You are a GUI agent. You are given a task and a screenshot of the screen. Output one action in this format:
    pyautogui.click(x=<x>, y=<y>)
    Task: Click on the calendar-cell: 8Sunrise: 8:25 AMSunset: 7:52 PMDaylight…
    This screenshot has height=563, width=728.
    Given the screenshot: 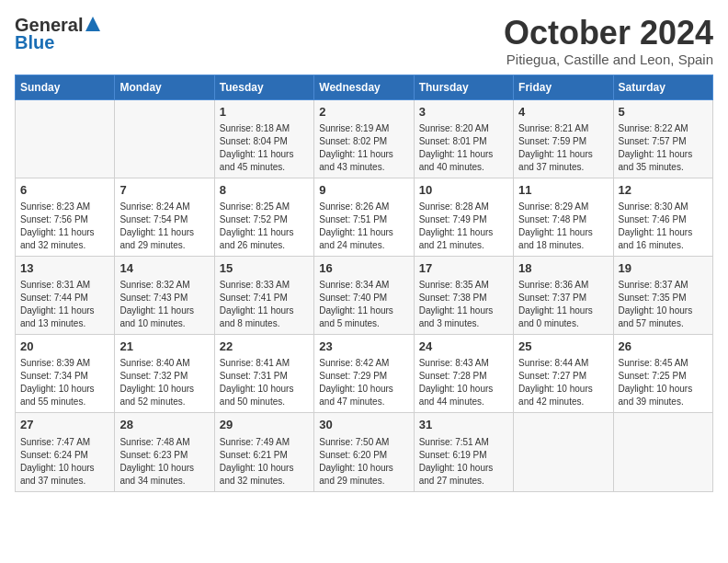 What is the action you would take?
    pyautogui.click(x=264, y=217)
    